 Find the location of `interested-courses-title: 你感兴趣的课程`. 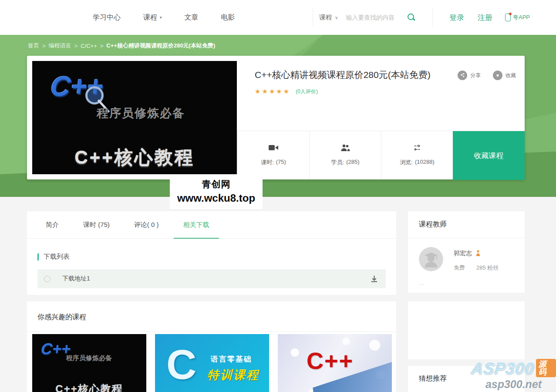

interested-courses-title: 你感兴趣的课程 is located at coordinates (212, 312).